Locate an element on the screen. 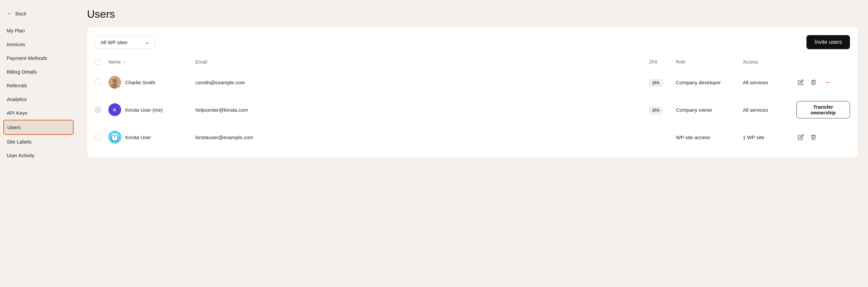  kinsta-me-2fa: 2FA is located at coordinates (662, 110).